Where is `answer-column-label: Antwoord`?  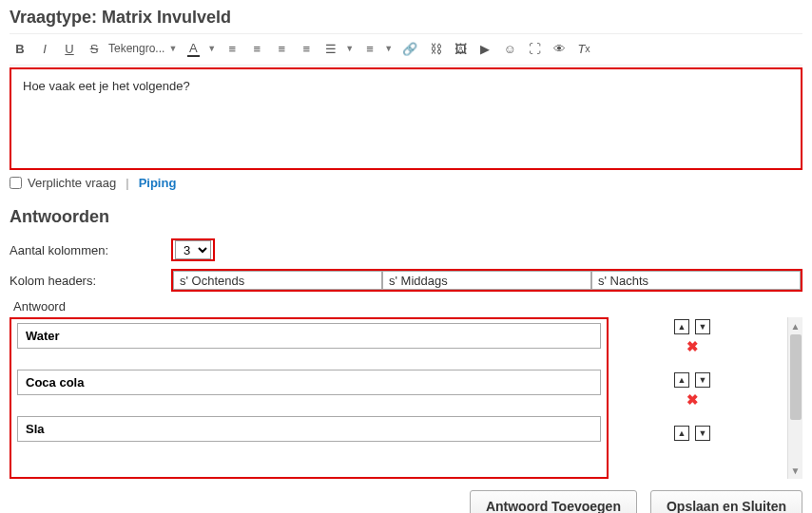
answer-column-label: Antwoord is located at coordinates (408, 306).